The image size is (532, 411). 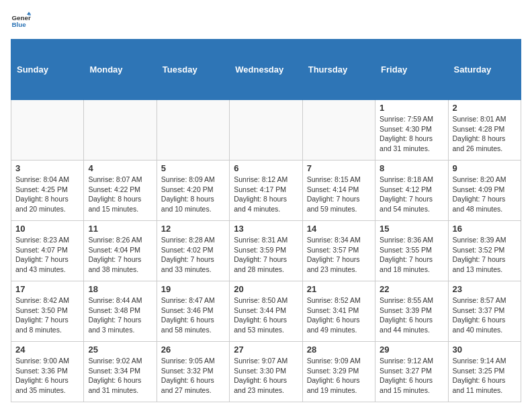 What do you see at coordinates (47, 195) in the screenshot?
I see `day-info: Sunrise: 8:04 AM Sunset: 4:25 PM Dayligh…` at bounding box center [47, 195].